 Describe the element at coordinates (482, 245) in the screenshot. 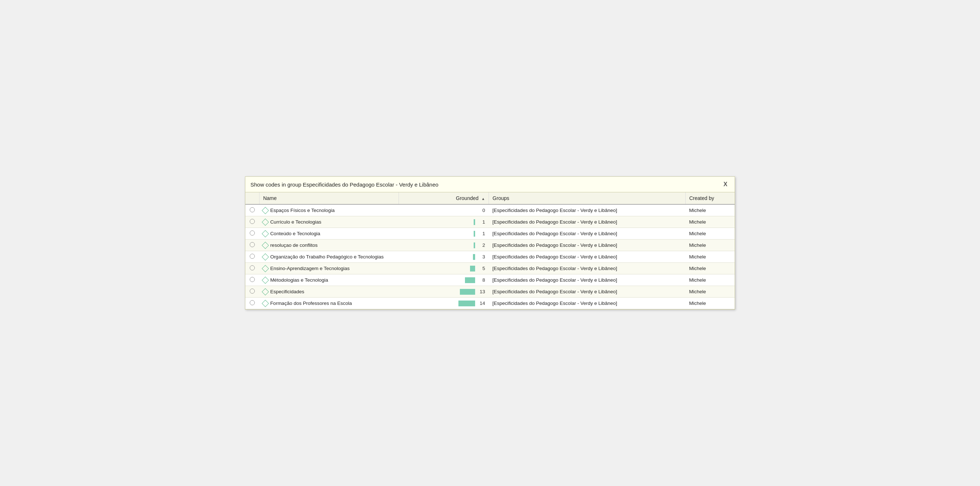

I see `grounded-count: 2` at that location.